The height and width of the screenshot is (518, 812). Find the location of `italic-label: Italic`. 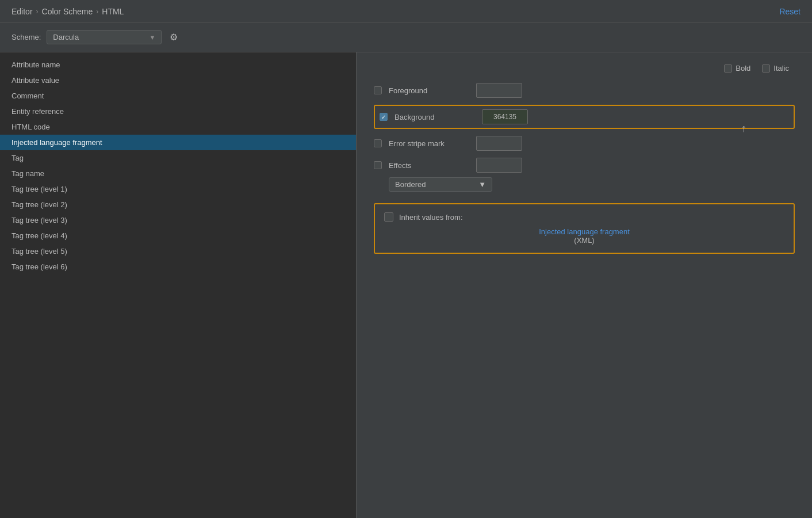

italic-label: Italic is located at coordinates (781, 68).